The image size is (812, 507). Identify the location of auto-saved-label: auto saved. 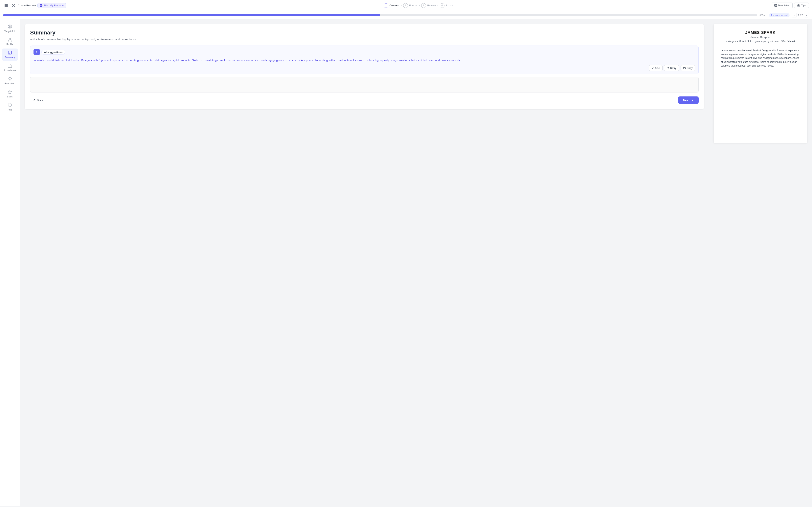
(781, 15).